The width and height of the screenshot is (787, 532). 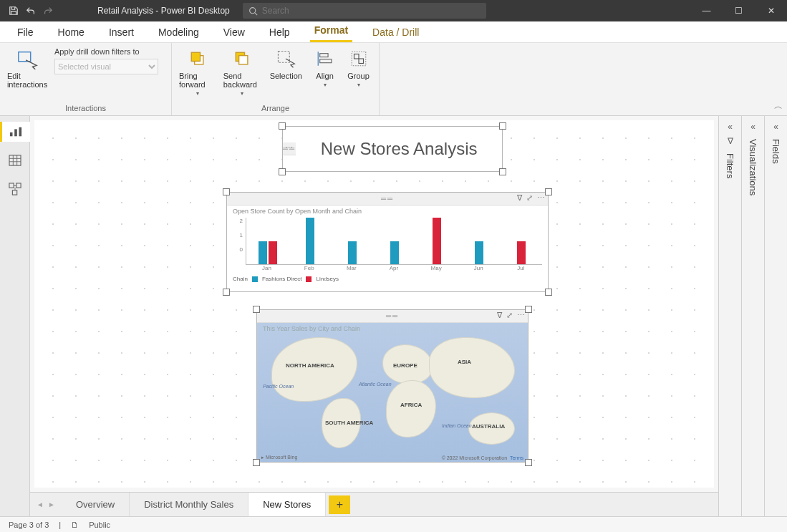 I want to click on visualizations-label: Visualizations, so click(x=753, y=168).